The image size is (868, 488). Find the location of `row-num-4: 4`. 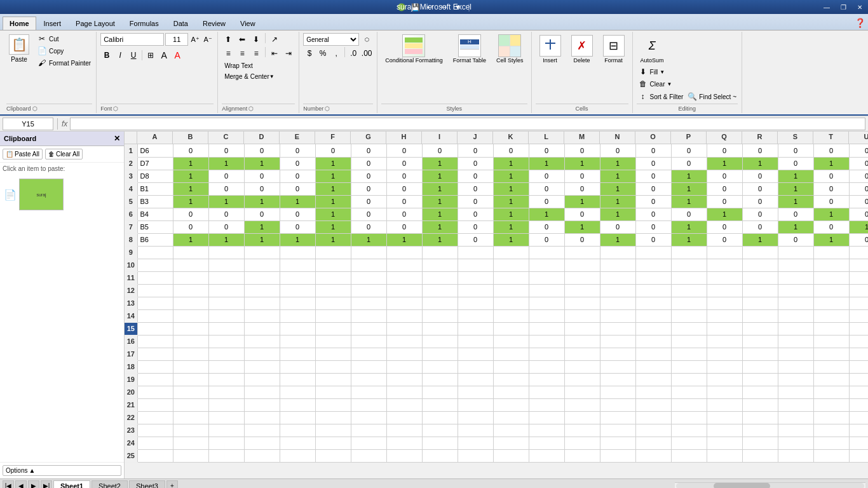

row-num-4: 4 is located at coordinates (131, 189).